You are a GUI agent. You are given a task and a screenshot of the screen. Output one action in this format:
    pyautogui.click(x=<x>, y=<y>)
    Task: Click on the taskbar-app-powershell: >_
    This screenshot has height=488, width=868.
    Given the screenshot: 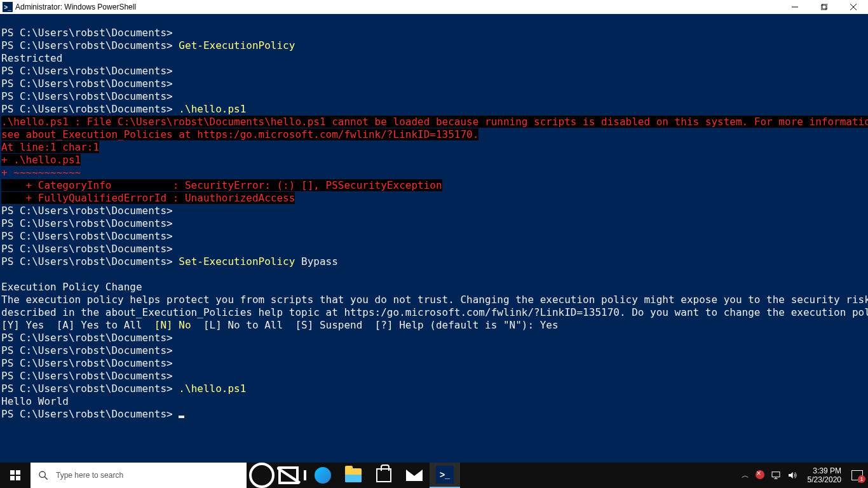 What is the action you would take?
    pyautogui.click(x=445, y=475)
    